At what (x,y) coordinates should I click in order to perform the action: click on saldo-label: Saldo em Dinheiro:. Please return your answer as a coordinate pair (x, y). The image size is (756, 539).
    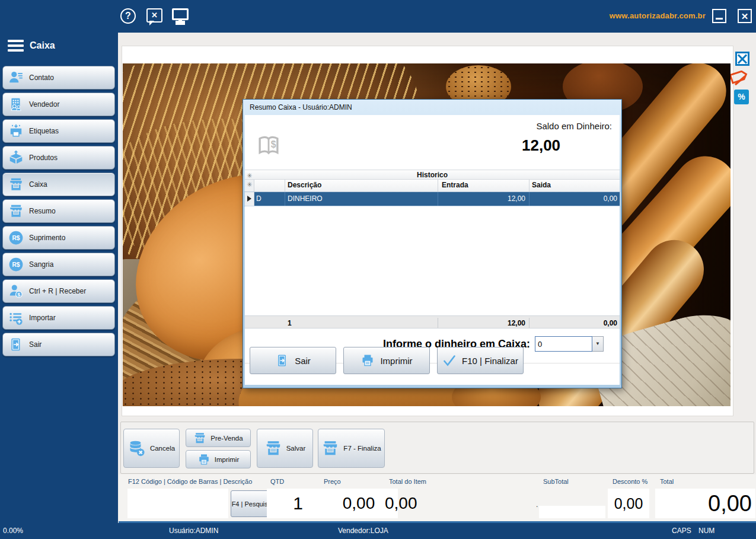
    Looking at the image, I should click on (564, 126).